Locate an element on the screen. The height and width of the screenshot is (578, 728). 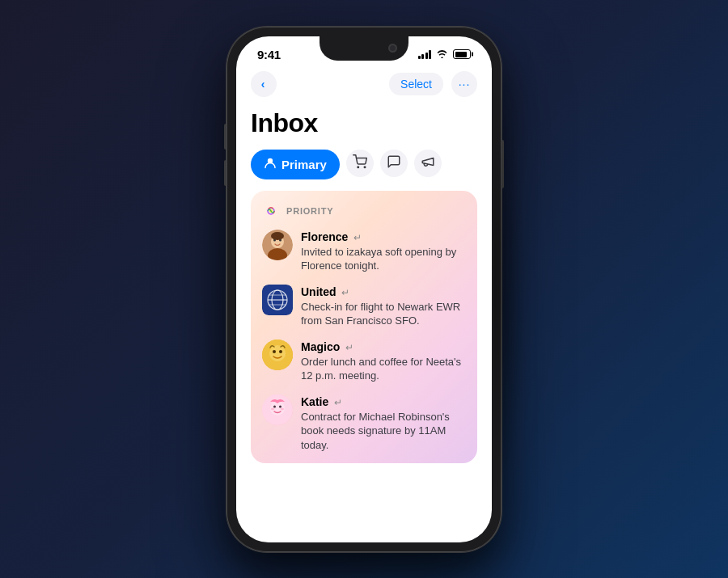
navigation-bar: ‹ Select ··· is located at coordinates (364, 86).